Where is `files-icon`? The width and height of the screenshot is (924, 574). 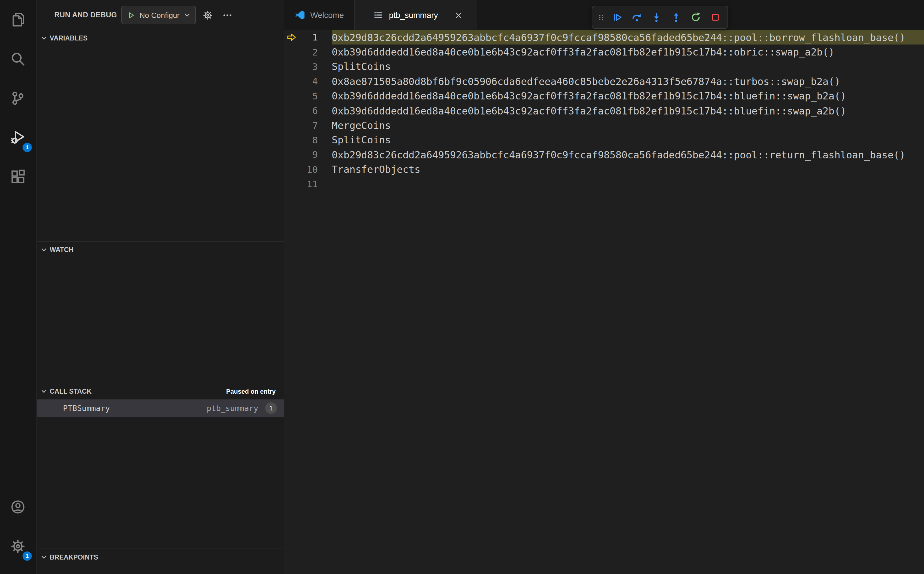 files-icon is located at coordinates (18, 20).